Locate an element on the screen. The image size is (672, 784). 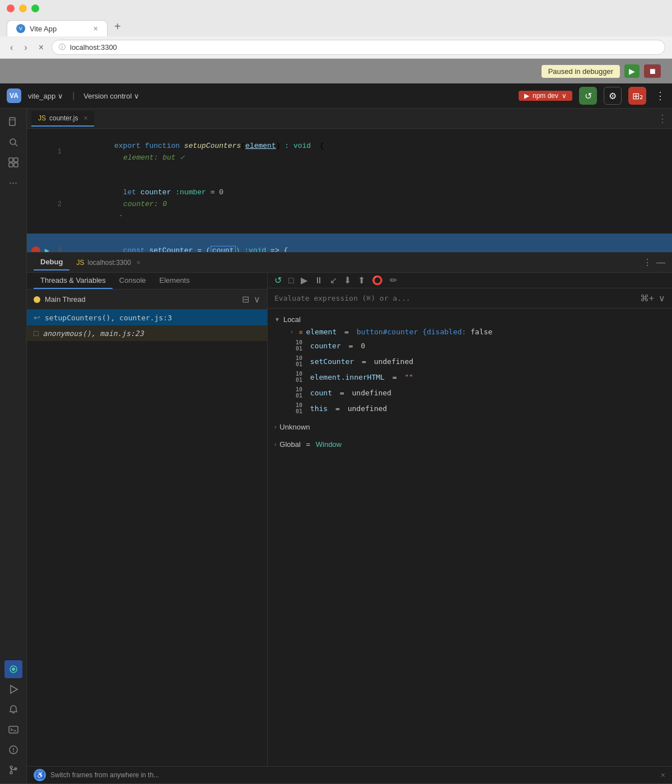
thread-filter-button: ⊟ is located at coordinates (245, 299).